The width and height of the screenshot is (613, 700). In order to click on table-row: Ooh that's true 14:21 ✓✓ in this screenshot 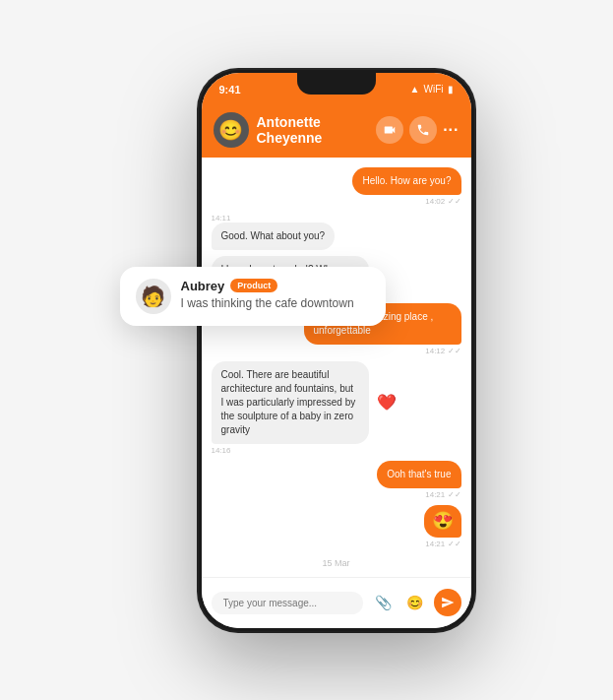, I will do `click(337, 480)`.